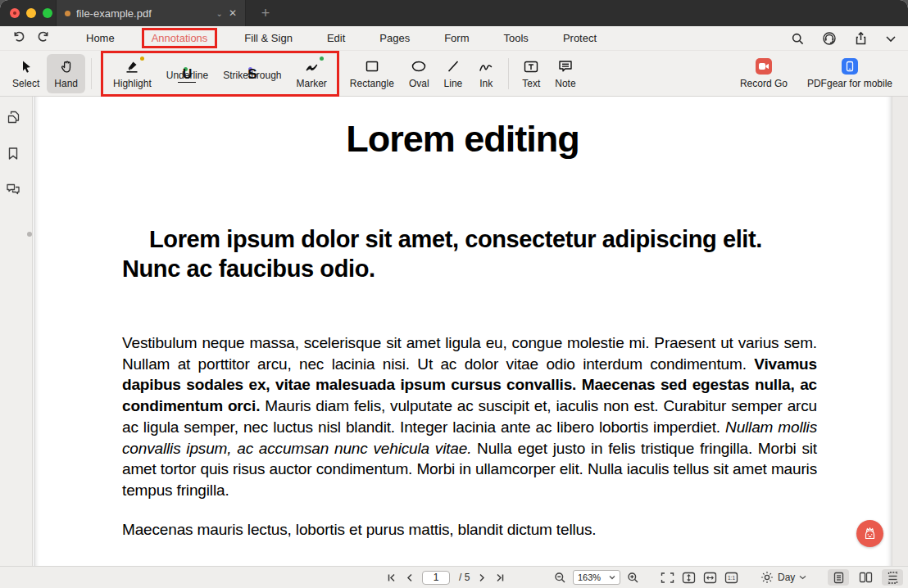 Image resolution: width=908 pixels, height=588 pixels. I want to click on underline-icon: U, so click(187, 74).